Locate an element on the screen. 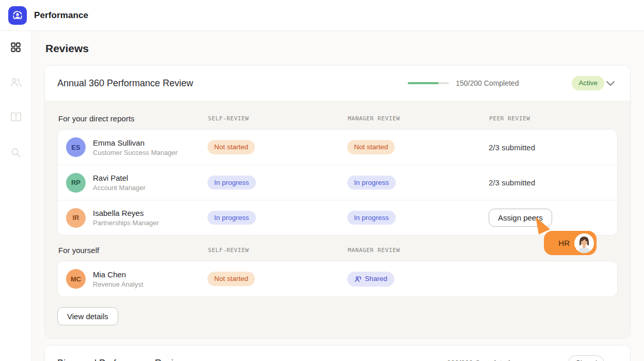 This screenshot has height=361, width=644. top-bar: Performance is located at coordinates (322, 15).